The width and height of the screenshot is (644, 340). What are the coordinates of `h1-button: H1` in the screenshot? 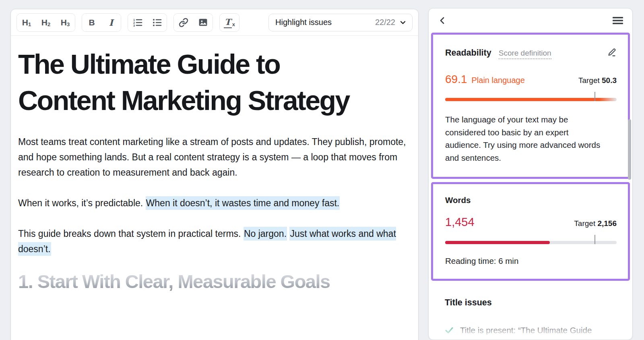 It's located at (27, 23).